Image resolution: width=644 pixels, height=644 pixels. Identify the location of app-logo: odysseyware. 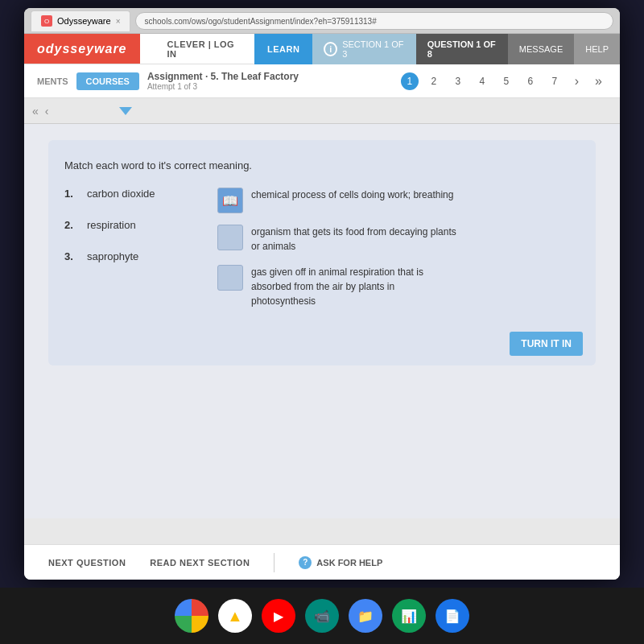
(82, 48).